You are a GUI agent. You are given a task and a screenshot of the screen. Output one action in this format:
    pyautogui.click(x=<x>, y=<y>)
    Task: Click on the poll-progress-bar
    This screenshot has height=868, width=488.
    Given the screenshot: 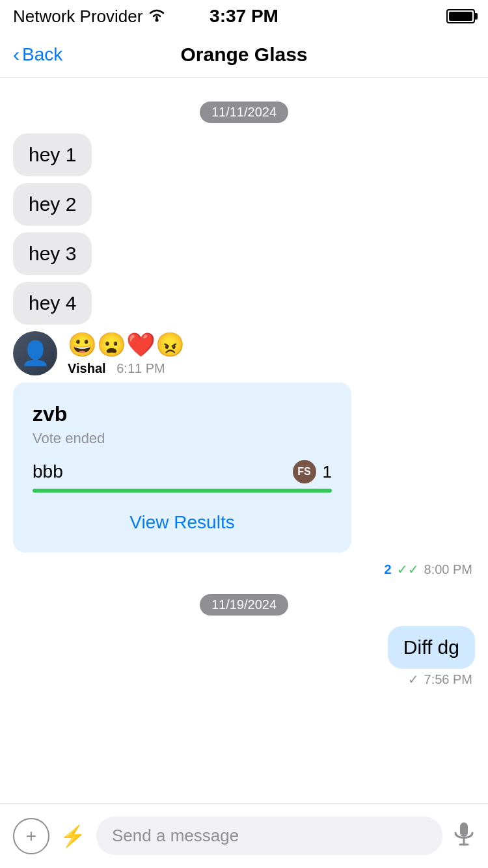 What is the action you would take?
    pyautogui.click(x=182, y=491)
    